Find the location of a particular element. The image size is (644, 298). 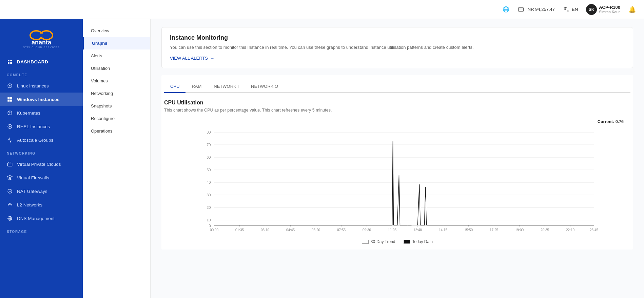

svg-text: 20 is located at coordinates (209, 207).